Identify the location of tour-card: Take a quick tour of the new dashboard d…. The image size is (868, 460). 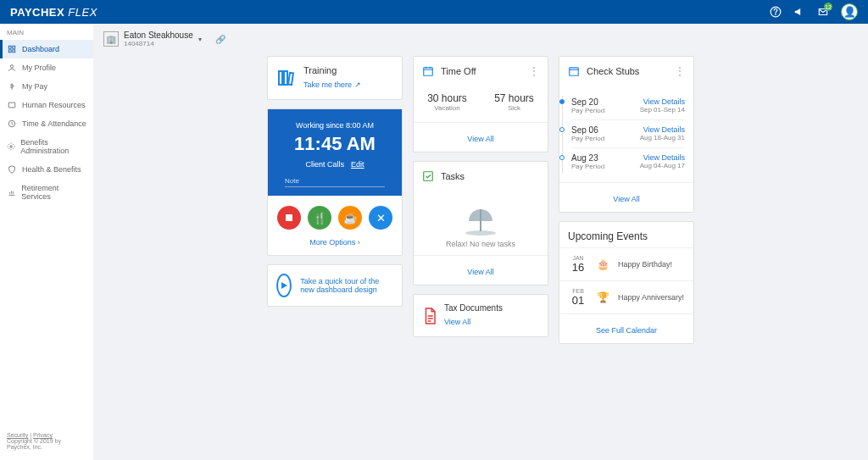
(335, 285).